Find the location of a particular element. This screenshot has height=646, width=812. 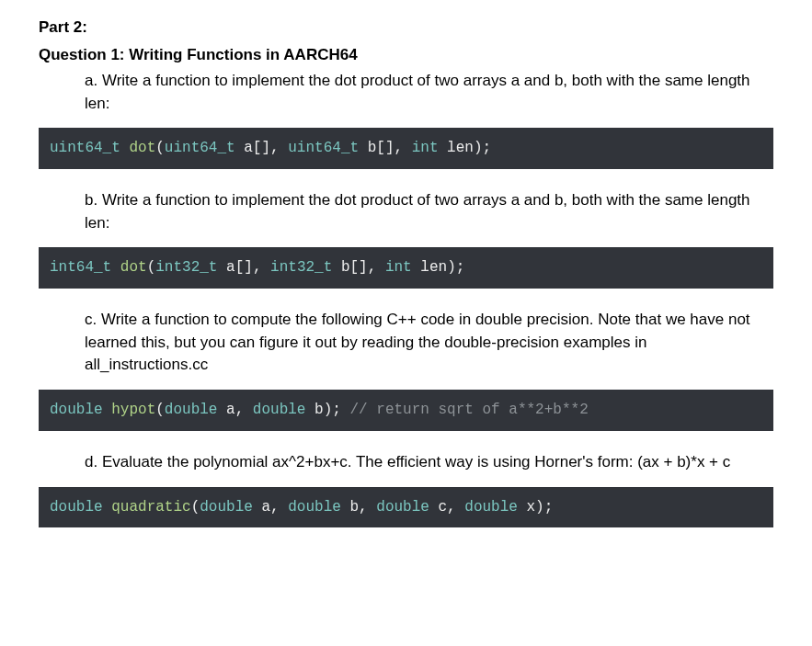

item-d-text: d. Evaluate the polynomial ax^2+bx+c. Th… is located at coordinates (425, 463).